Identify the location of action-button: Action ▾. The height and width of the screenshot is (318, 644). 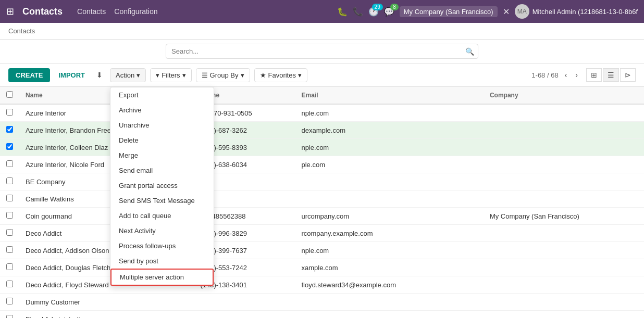
(128, 75).